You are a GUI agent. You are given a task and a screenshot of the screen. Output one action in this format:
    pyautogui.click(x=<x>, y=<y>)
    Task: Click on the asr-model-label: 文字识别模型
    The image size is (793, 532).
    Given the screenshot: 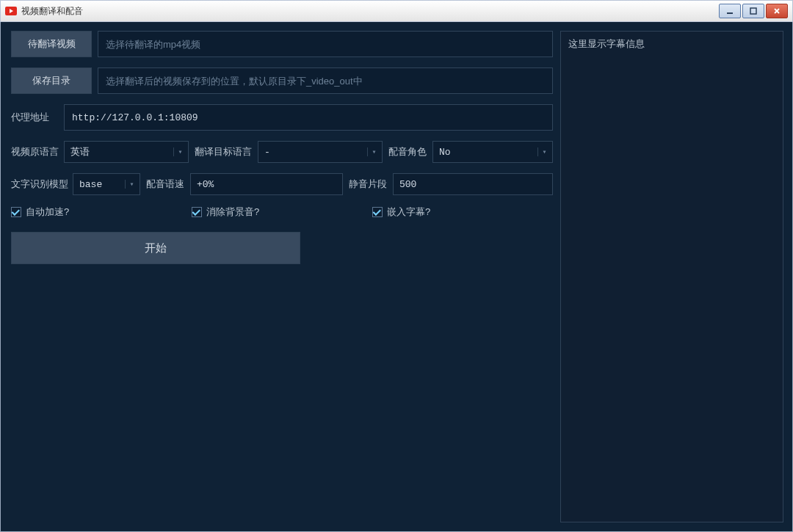 What is the action you would take?
    pyautogui.click(x=39, y=184)
    